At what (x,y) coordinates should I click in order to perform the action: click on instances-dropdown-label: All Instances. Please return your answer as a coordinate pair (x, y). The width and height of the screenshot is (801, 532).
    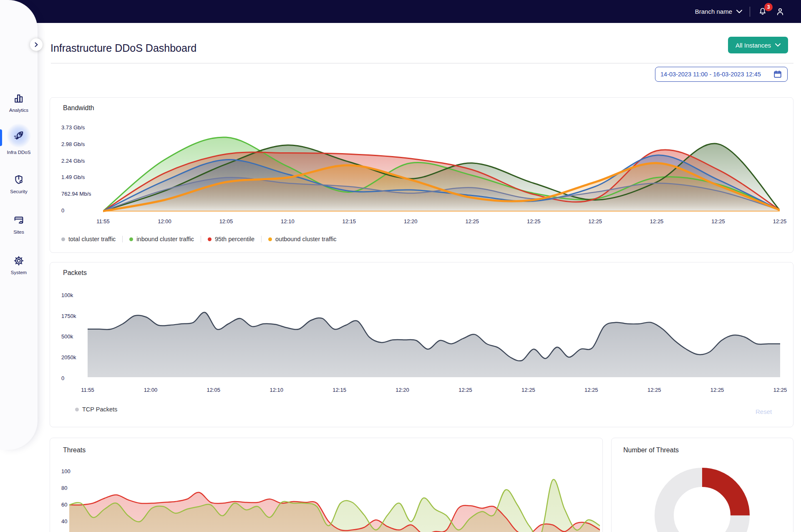
    Looking at the image, I should click on (753, 45).